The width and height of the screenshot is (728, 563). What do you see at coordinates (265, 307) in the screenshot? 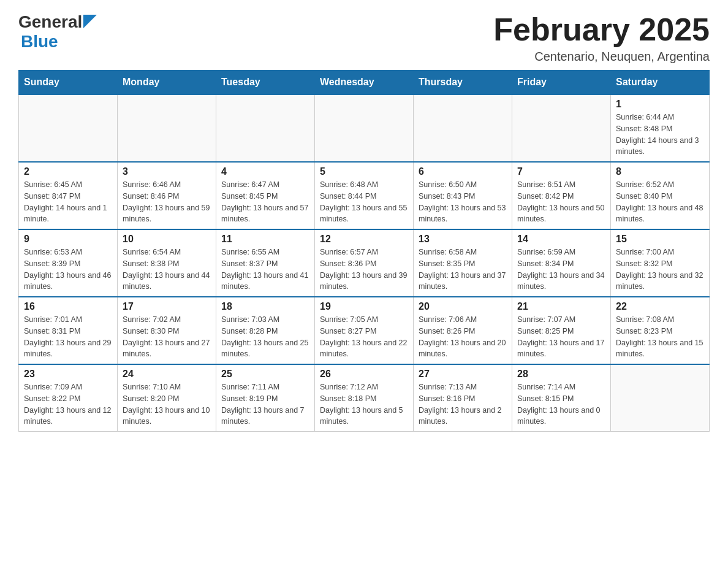
I see `day-number: 18` at bounding box center [265, 307].